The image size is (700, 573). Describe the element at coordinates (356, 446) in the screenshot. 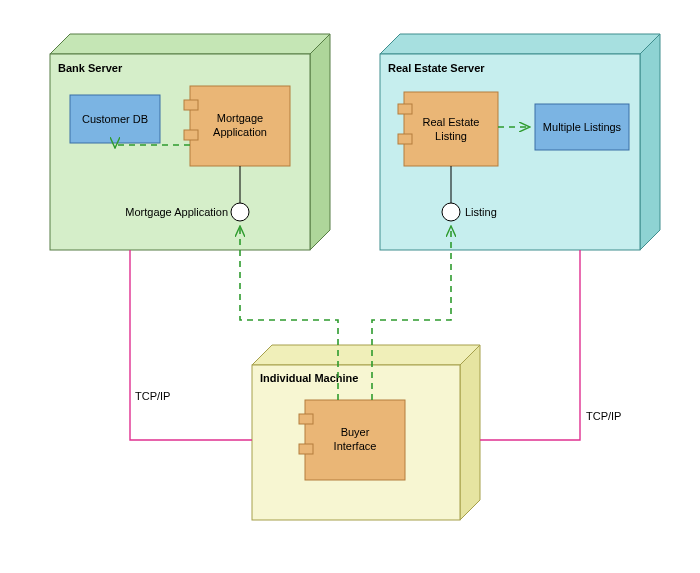

I see `buyer-interface-label-2: Interface` at that location.